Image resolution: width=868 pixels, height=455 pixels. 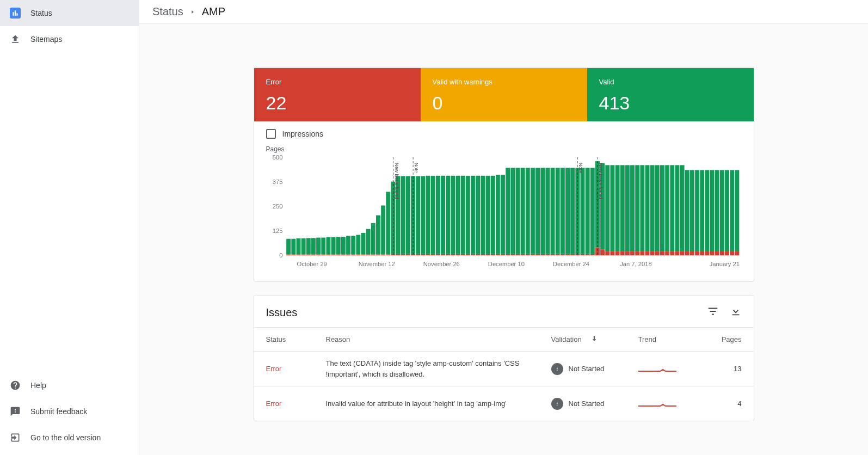 What do you see at coordinates (296, 404) in the screenshot?
I see `cell-status: Error` at bounding box center [296, 404].